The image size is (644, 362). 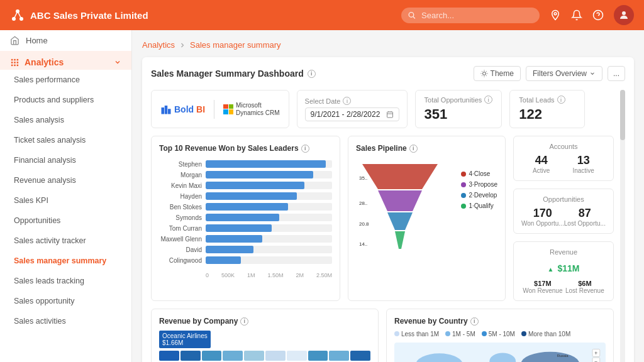 What do you see at coordinates (65, 321) in the screenshot?
I see `sidebar-item-sales-activities: Sales activities` at bounding box center [65, 321].